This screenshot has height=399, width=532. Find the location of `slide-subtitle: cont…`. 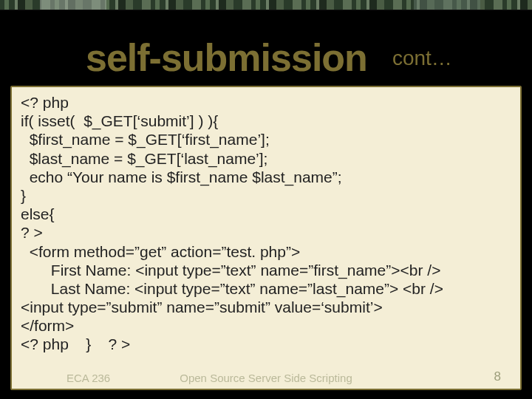

slide-subtitle: cont… is located at coordinates (423, 58).